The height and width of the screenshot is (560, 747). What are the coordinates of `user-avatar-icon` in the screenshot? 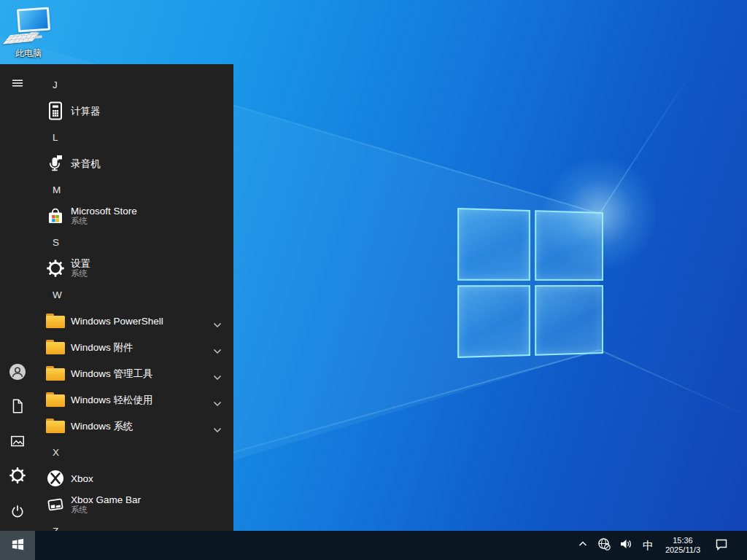 It's located at (18, 373).